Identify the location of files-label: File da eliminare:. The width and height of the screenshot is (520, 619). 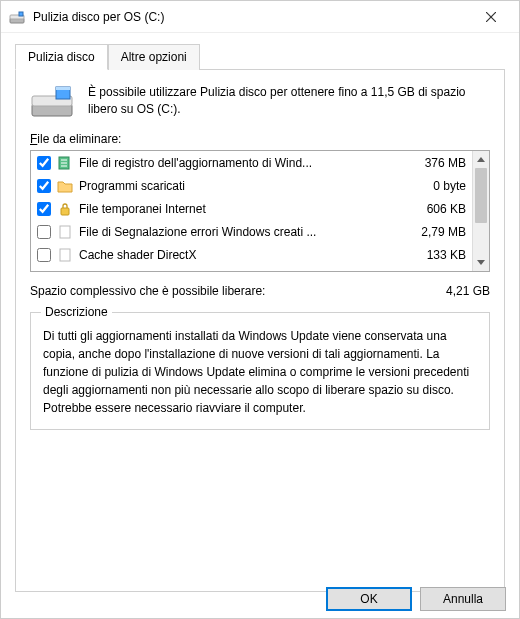
(260, 139).